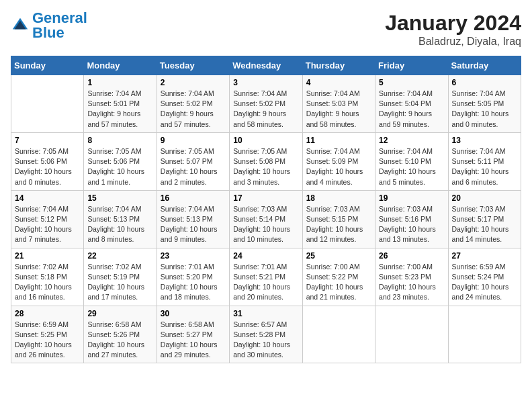  Describe the element at coordinates (193, 83) in the screenshot. I see `day-number: 2` at that location.